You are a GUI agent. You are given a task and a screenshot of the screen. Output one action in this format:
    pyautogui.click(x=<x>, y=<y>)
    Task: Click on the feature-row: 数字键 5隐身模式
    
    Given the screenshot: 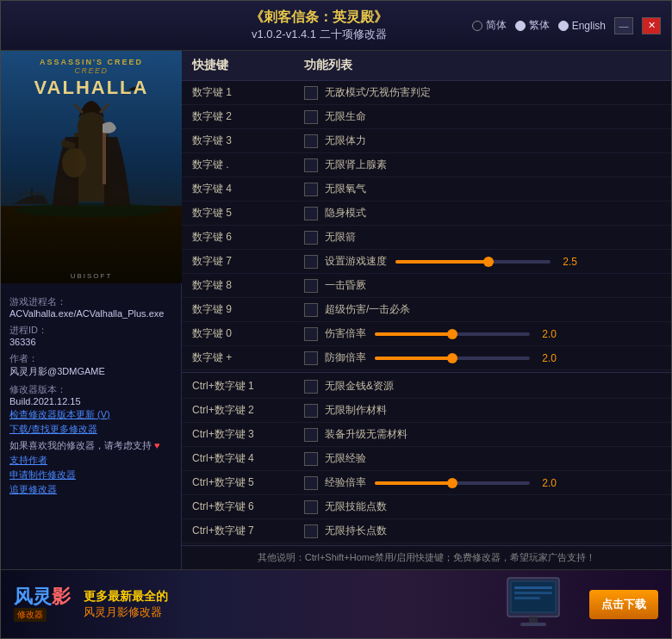 What is the action you would take?
    pyautogui.click(x=426, y=214)
    